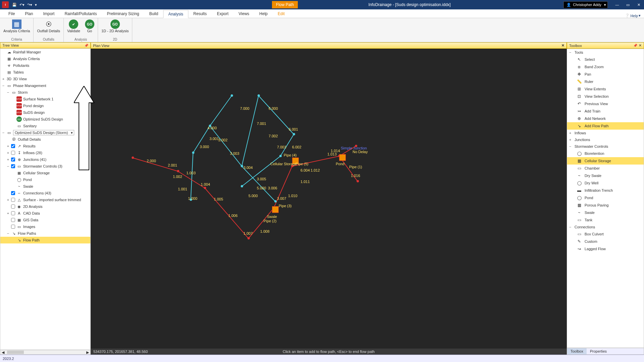 This screenshot has height=362, width=644. Describe the element at coordinates (88, 353) in the screenshot. I see `scroll-right-icon: ▶` at that location.